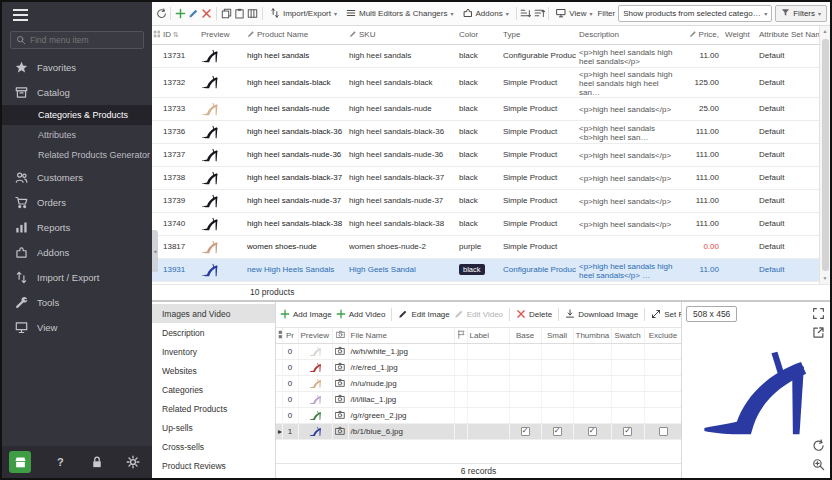  I want to click on column-header-sku: SKU, so click(401, 35).